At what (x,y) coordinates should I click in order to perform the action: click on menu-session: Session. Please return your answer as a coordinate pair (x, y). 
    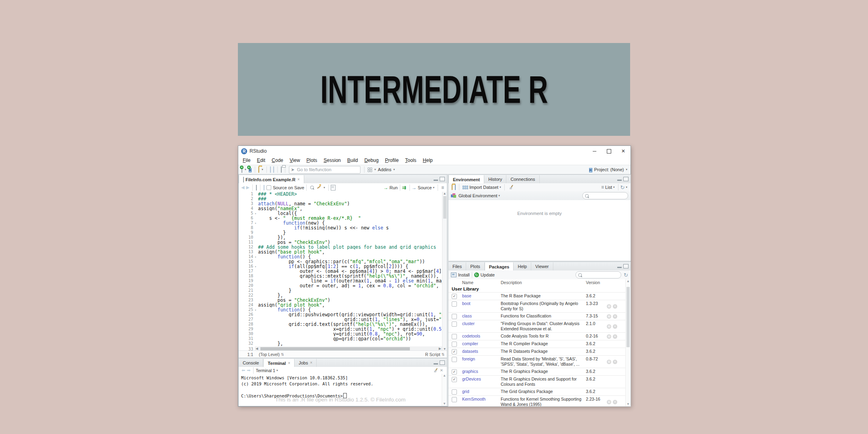
    Looking at the image, I should click on (332, 161).